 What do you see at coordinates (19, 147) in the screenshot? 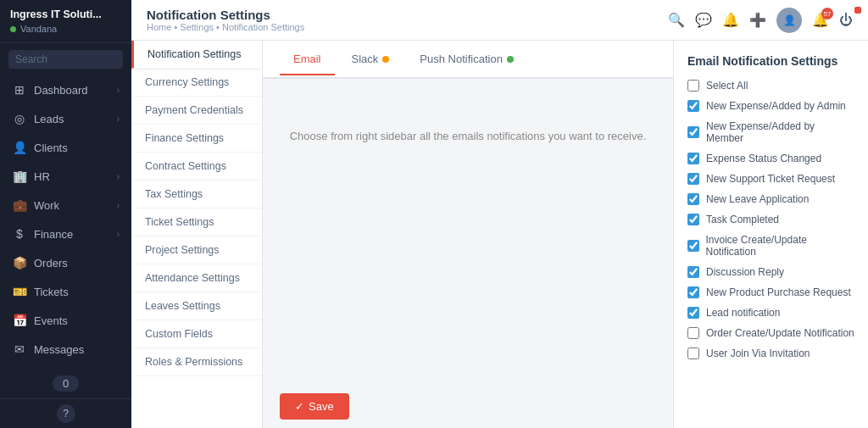
I see `clients-icon: 👤` at bounding box center [19, 147].